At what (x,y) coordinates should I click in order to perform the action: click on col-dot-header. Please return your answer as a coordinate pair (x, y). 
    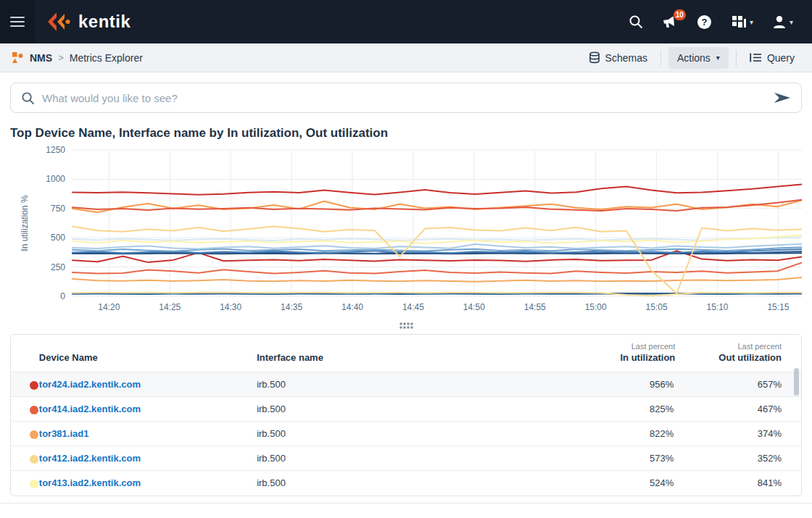
    Looking at the image, I should click on (25, 354).